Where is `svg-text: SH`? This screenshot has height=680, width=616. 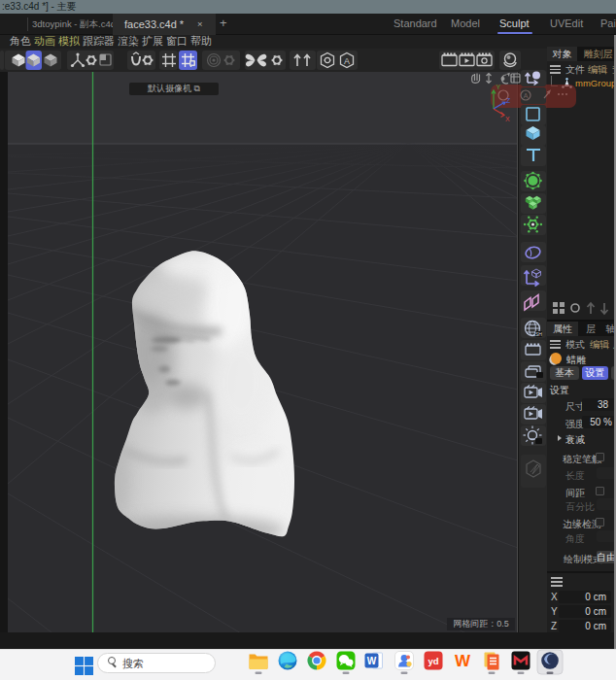
svg-text: SH is located at coordinates (538, 334).